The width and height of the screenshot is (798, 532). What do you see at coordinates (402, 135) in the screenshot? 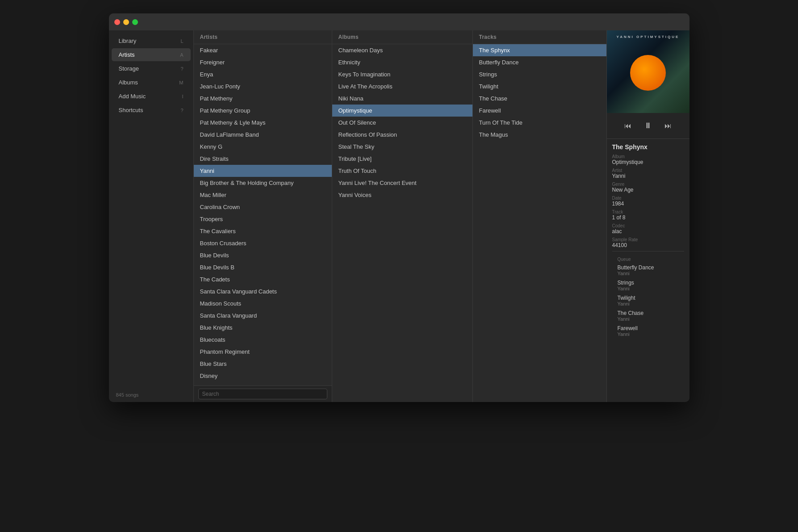
I see `album-list-item: Reflections Of Passion` at bounding box center [402, 135].